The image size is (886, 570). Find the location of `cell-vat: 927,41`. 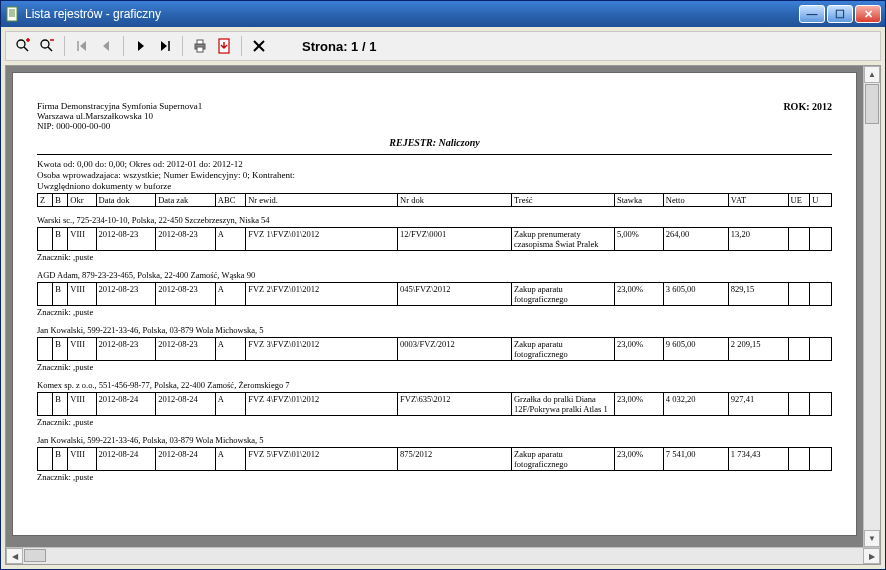

cell-vat: 927,41 is located at coordinates (758, 404).